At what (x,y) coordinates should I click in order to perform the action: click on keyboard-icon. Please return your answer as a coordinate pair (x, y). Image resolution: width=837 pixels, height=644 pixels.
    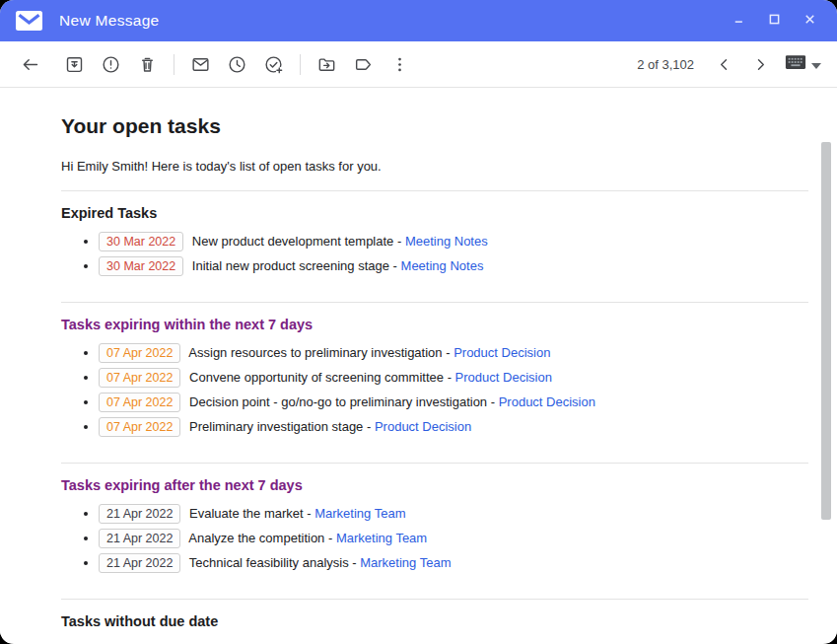
    Looking at the image, I should click on (796, 64).